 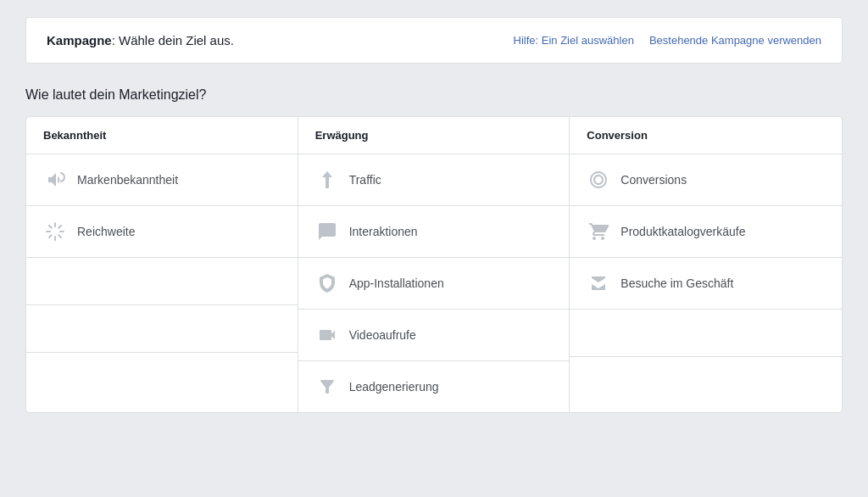 What do you see at coordinates (705, 180) in the screenshot?
I see `item-conversions: Conversions` at bounding box center [705, 180].